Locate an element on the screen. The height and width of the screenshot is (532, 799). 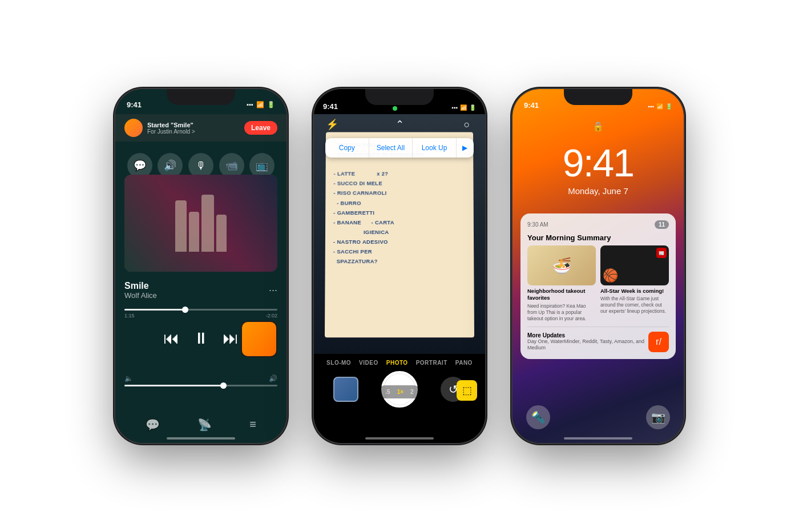
phone-1: 9:41 ▪▪▪ 📶 🔋 Started "Smile" For Justin … is located at coordinates (201, 266).